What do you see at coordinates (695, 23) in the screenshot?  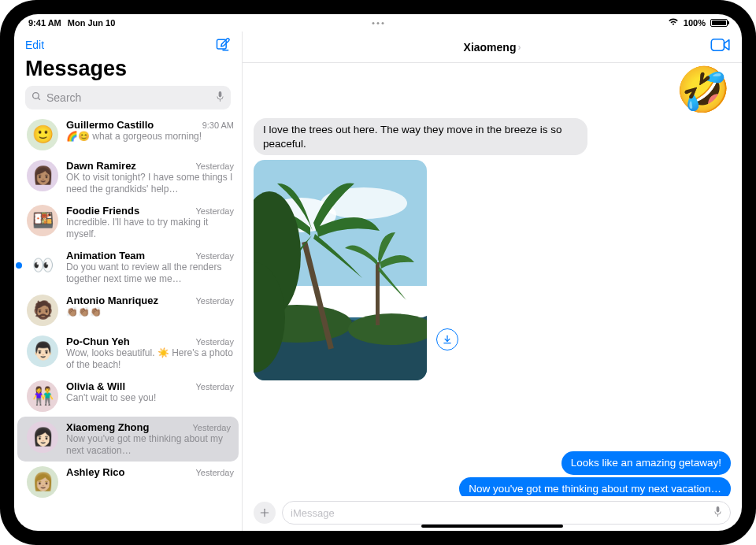 I see `battery-pct: 100%` at bounding box center [695, 23].